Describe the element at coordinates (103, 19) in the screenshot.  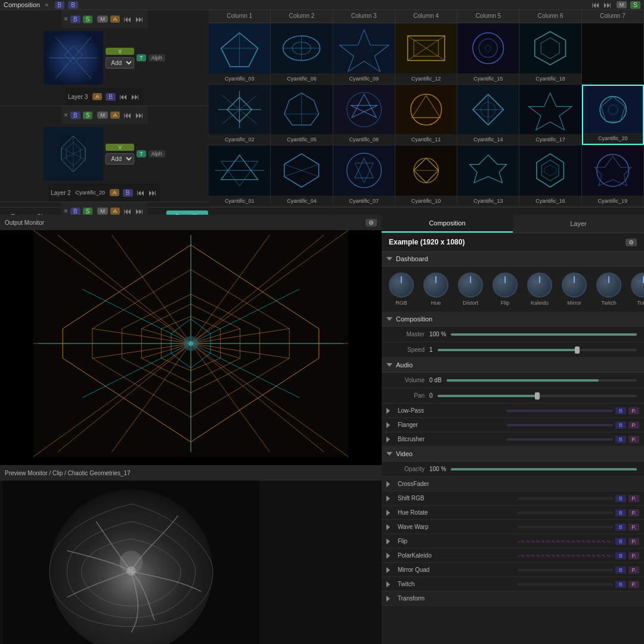
I see `layer3-btn-m: M` at that location.